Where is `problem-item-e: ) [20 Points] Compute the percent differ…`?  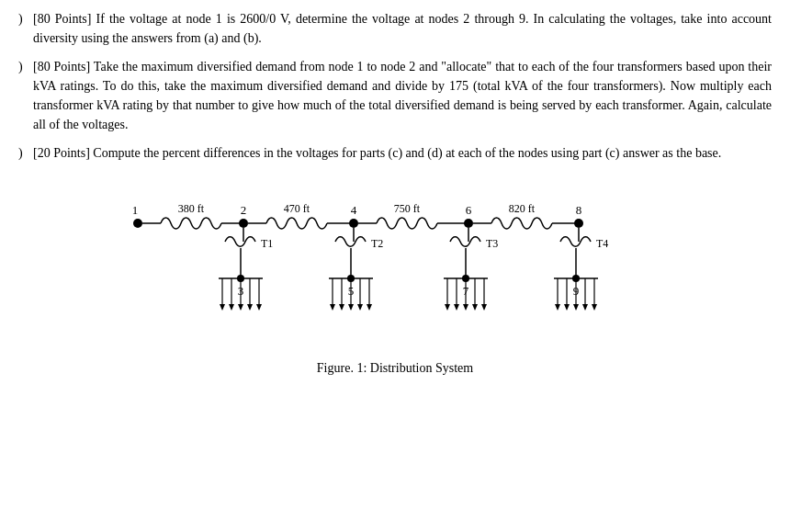
problem-item-e: ) [20 Points] Compute the percent differ… is located at coordinates (395, 153).